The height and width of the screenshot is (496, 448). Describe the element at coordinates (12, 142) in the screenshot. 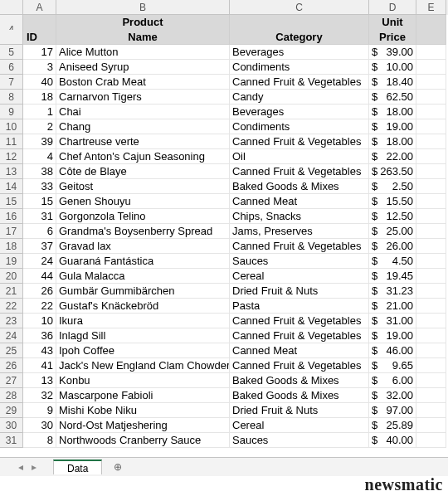

I see `row-header: 11` at that location.